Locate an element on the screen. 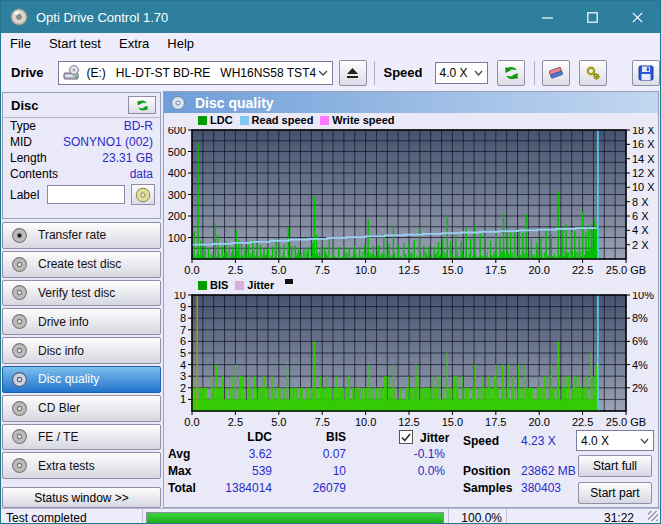  content-header-title: Disc quality is located at coordinates (234, 103).